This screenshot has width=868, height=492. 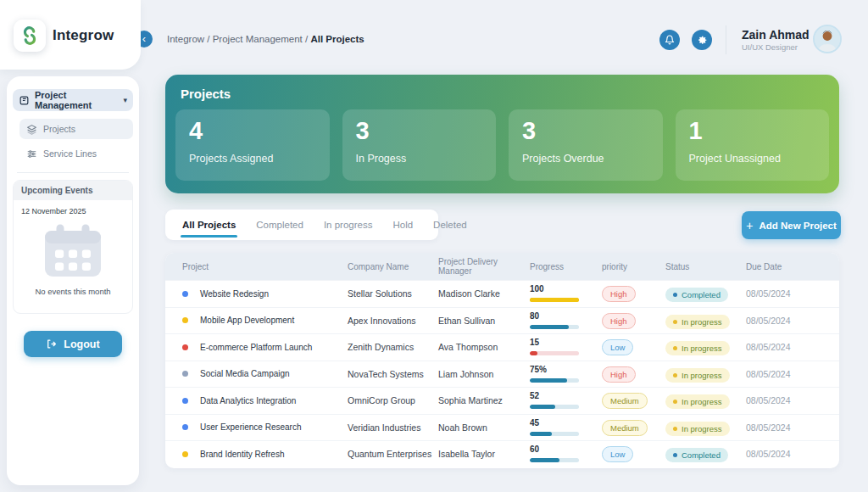 I want to click on progress-value: 75%, so click(x=566, y=370).